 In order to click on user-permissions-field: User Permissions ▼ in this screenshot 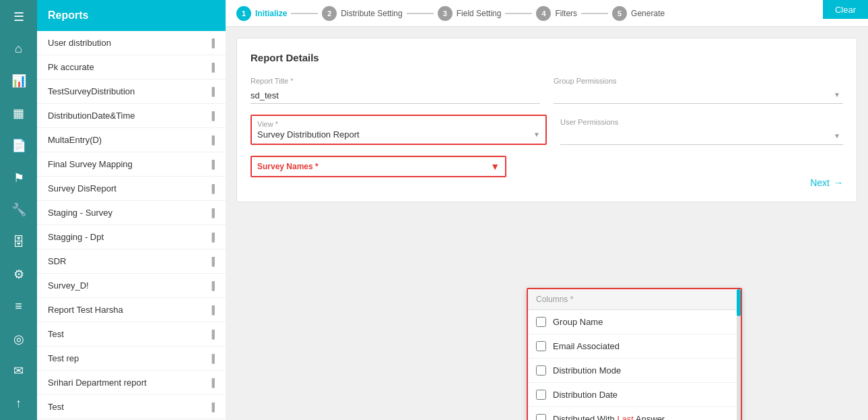, I will do `click(702, 131)`.